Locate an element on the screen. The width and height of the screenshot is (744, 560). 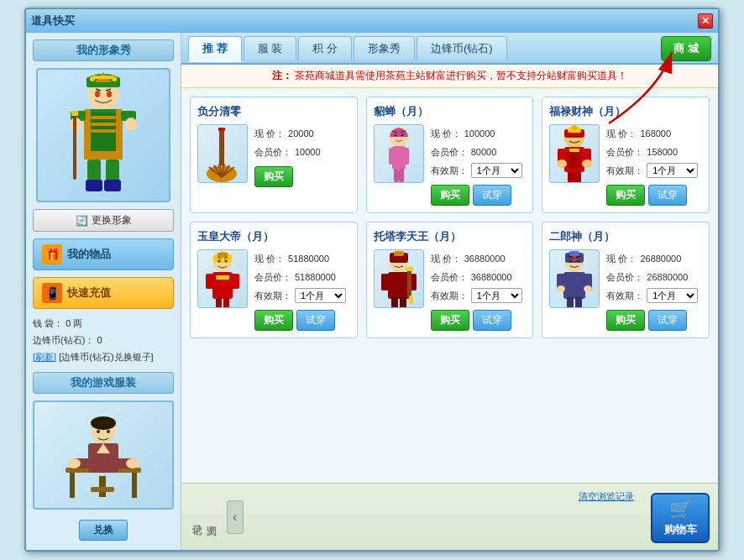
member-price-value: 51880000 is located at coordinates (316, 277).